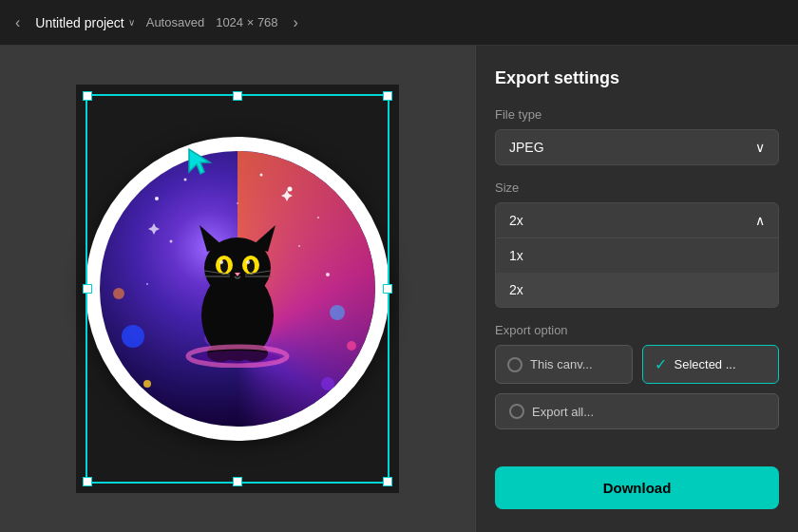 This screenshot has height=532, width=798. Describe the element at coordinates (388, 482) in the screenshot. I see `handle-bottom-right` at that location.